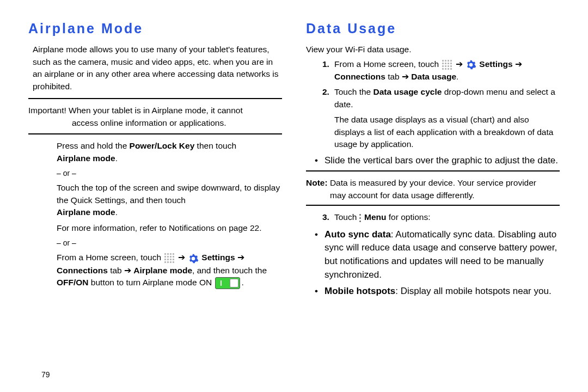 The width and height of the screenshot is (588, 392). I want to click on important-text1: When your tablet is in Airplane mode, it…, so click(155, 110).